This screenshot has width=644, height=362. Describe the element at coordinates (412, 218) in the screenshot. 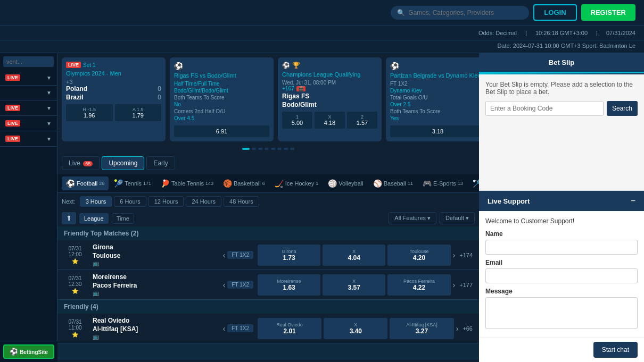

I see `all-features-btn: All Features ▾` at that location.